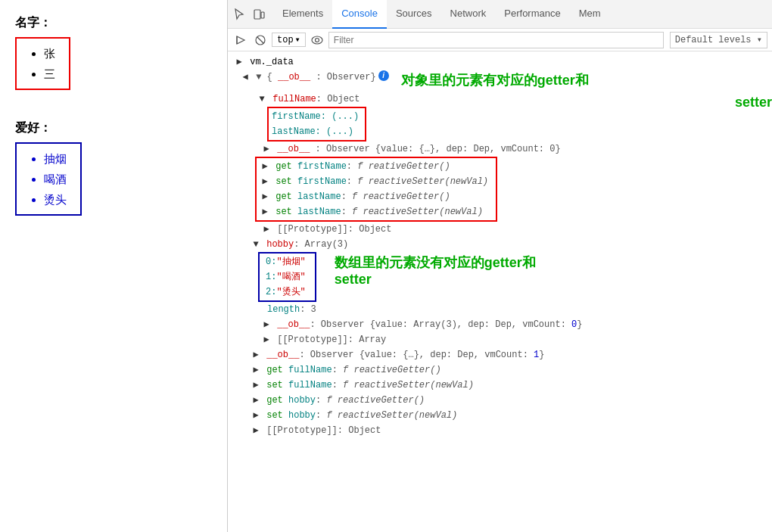  I want to click on expand-proto-root: ▶, so click(256, 431).